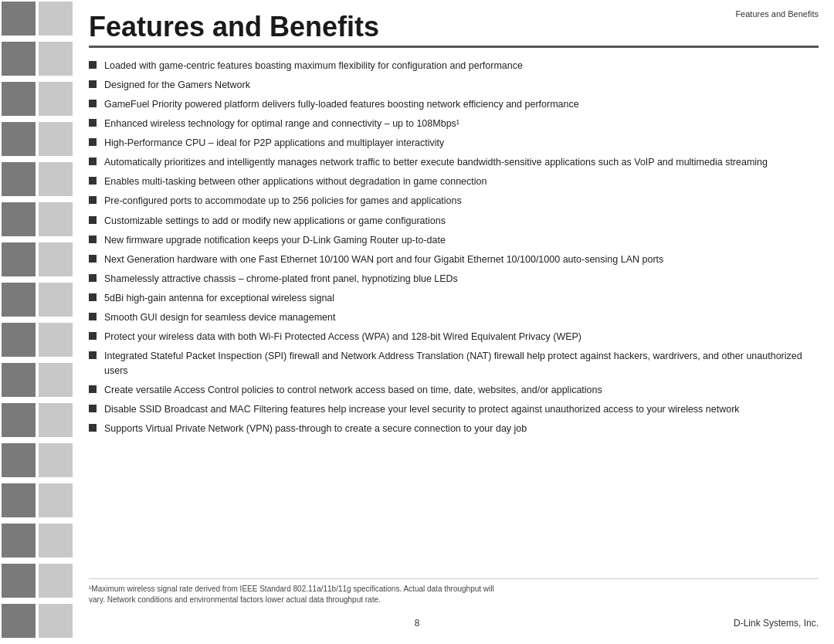 The height and width of the screenshot is (644, 834). Describe the element at coordinates (462, 390) in the screenshot. I see `feature-text: Create versatile Access Control policies…` at that location.